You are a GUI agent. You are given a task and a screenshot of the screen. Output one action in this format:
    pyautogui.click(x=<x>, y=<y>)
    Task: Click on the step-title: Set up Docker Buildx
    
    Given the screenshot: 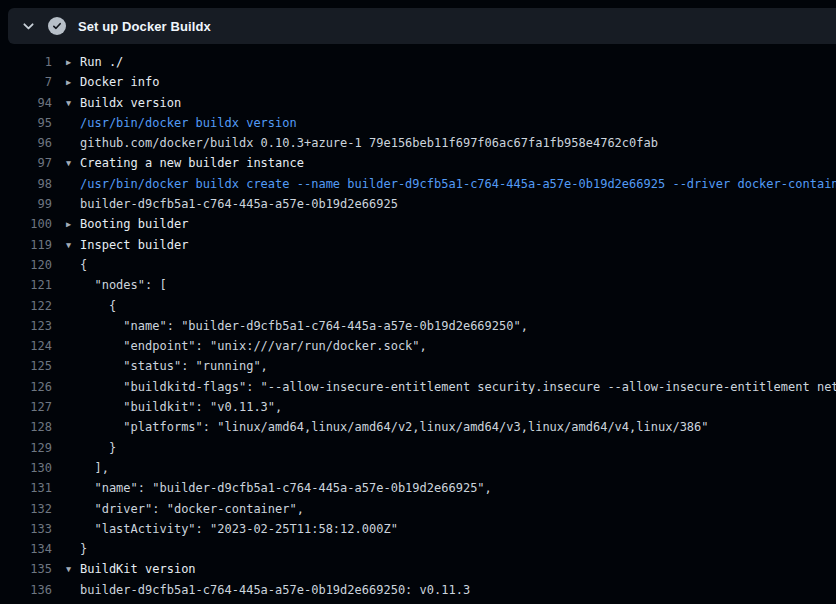 What is the action you would take?
    pyautogui.click(x=144, y=26)
    